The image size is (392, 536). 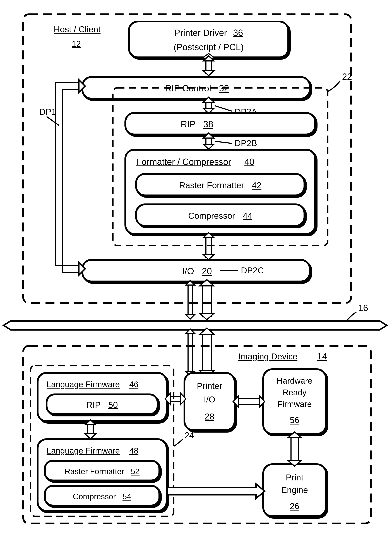 What do you see at coordinates (246, 143) in the screenshot?
I see `dp2b-label: DP2B` at bounding box center [246, 143].